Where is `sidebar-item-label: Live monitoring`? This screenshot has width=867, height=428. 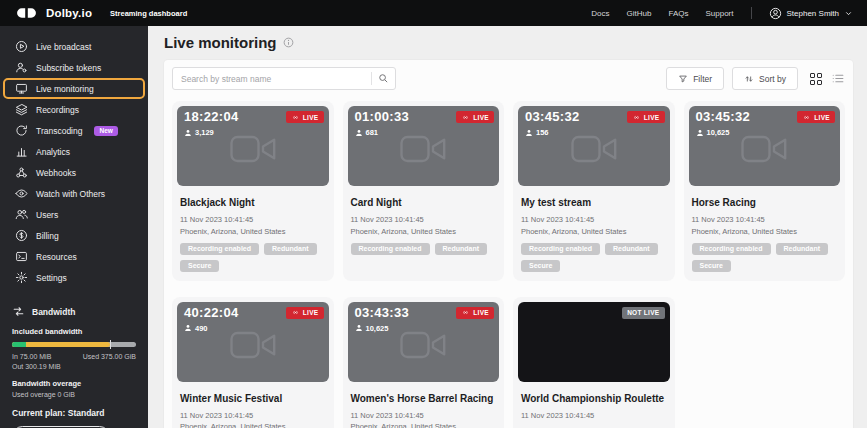
sidebar-item-label: Live monitoring is located at coordinates (65, 89).